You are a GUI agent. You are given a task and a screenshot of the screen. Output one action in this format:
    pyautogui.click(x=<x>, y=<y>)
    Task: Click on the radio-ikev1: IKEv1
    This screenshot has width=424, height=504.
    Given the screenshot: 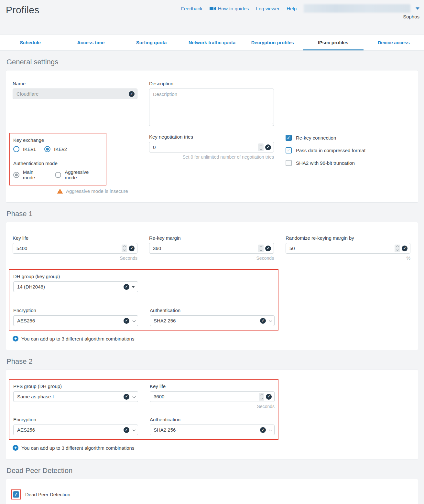 What is the action you would take?
    pyautogui.click(x=25, y=149)
    